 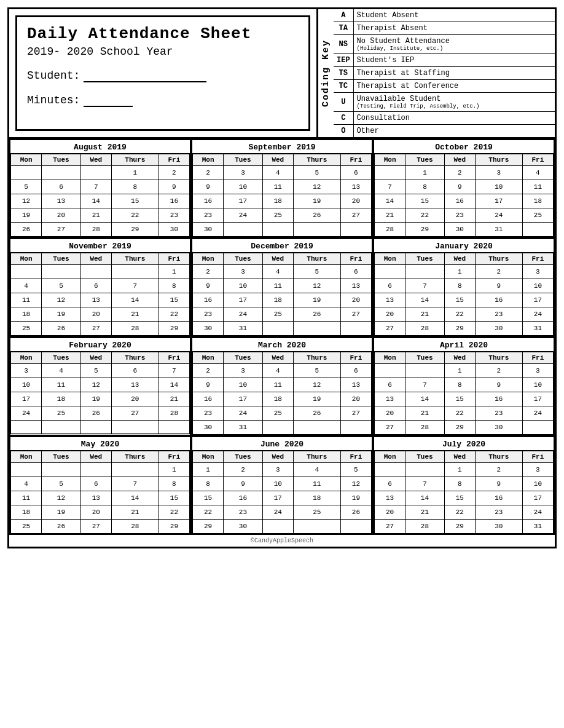 What do you see at coordinates (208, 300) in the screenshot?
I see `cal-day: 16` at bounding box center [208, 300].